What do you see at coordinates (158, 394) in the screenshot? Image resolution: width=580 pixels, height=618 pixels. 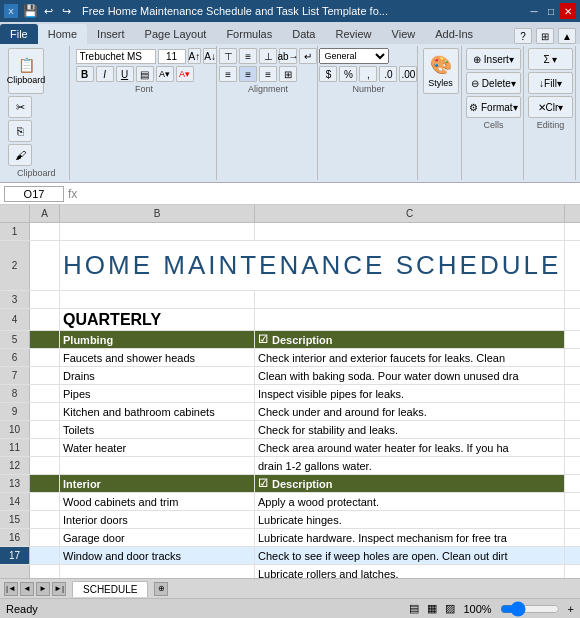 I see `cell-8b: Pipes` at bounding box center [158, 394].